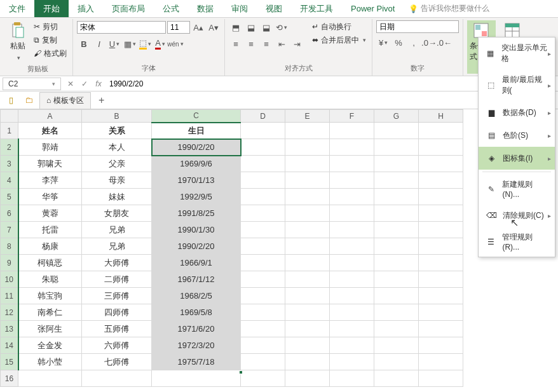 This screenshot has height=392, width=558. What do you see at coordinates (352, 147) in the screenshot?
I see `cell-F2` at bounding box center [352, 147].